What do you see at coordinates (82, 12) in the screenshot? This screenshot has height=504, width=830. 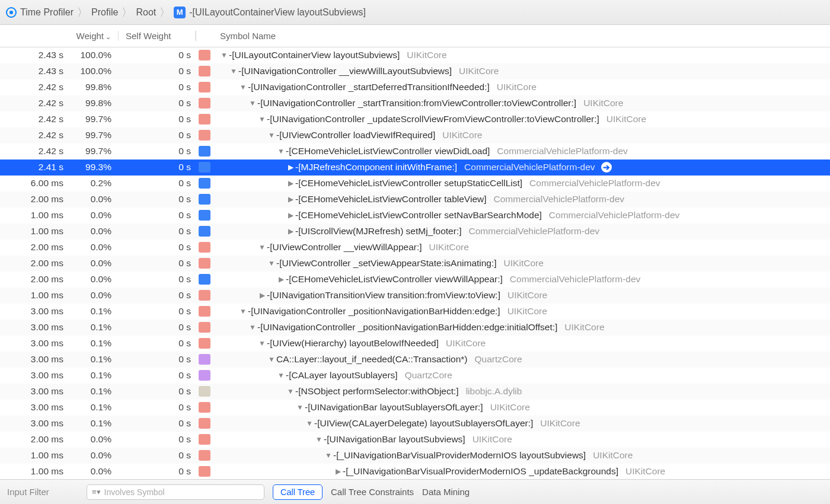 I see `chevron-right-icon: 〉` at bounding box center [82, 12].